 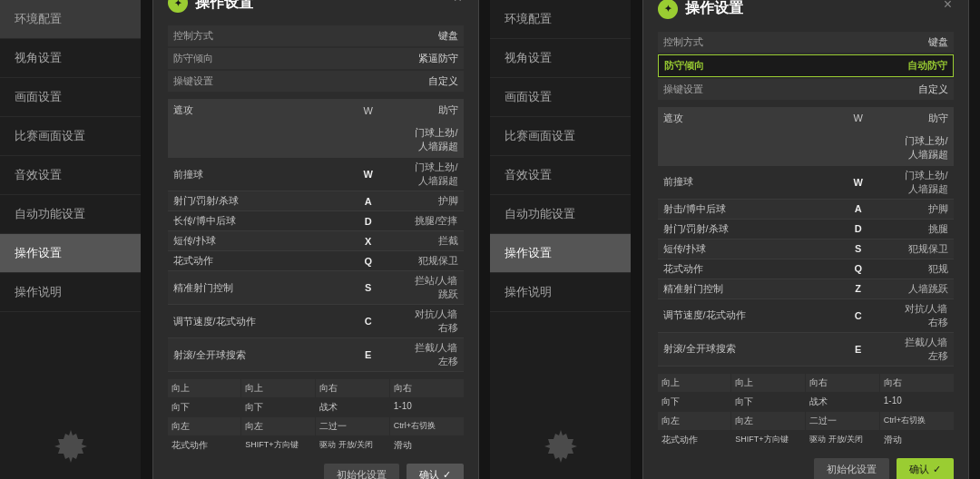 What do you see at coordinates (71, 240) in the screenshot?
I see `left-sidebar: 环境配置 视角设置 画面设置 比赛画面设置 音效设置 自动功能设置 操作设置 操…` at bounding box center [71, 240].